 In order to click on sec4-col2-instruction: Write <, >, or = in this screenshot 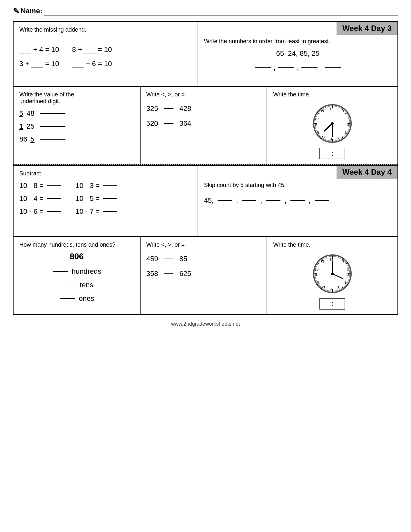, I will do `click(204, 245)`.